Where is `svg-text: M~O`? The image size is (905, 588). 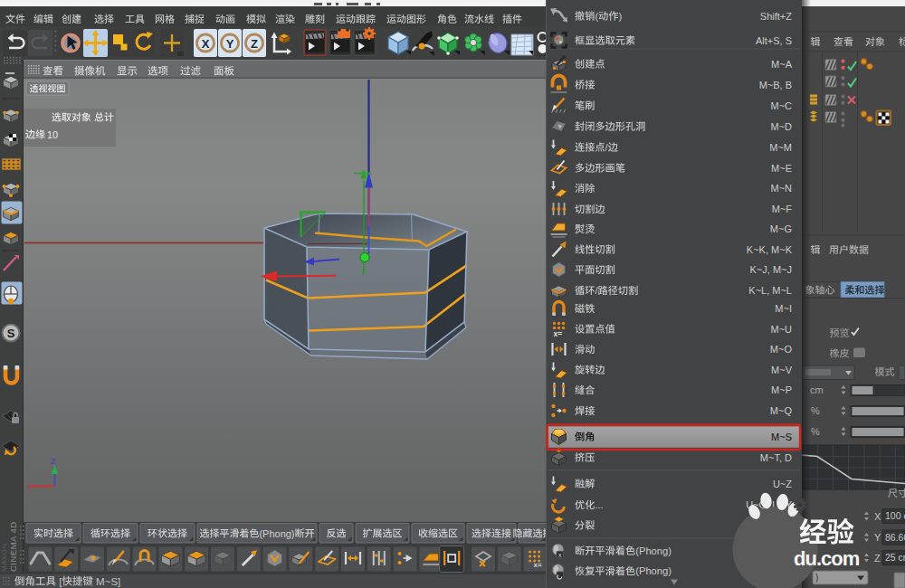 svg-text: M~O is located at coordinates (782, 349).